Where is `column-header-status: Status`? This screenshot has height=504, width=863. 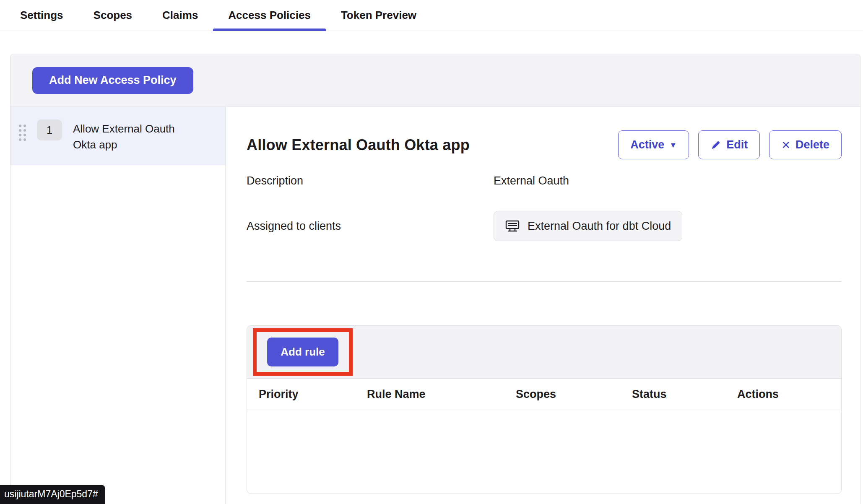
column-header-status: Status is located at coordinates (684, 394).